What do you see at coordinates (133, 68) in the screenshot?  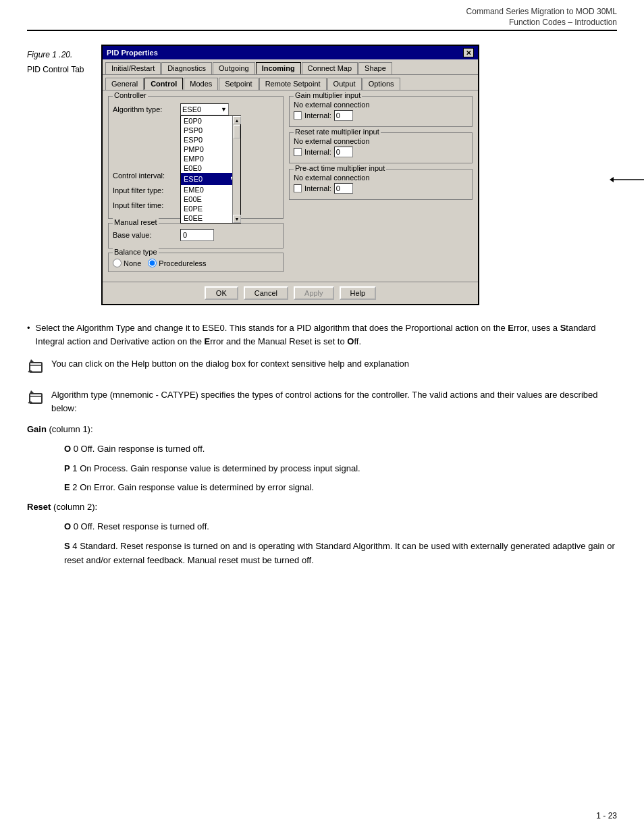 I see `tab-initial-restart: Initial/Restart` at bounding box center [133, 68].